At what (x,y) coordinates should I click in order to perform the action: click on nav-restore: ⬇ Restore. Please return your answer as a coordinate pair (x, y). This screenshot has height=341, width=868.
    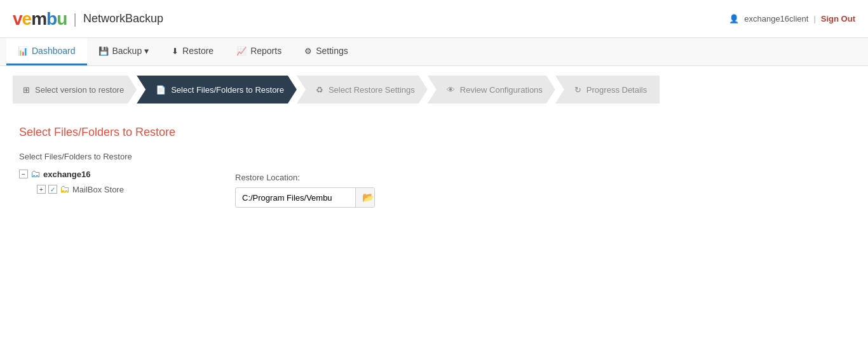
    Looking at the image, I should click on (193, 52).